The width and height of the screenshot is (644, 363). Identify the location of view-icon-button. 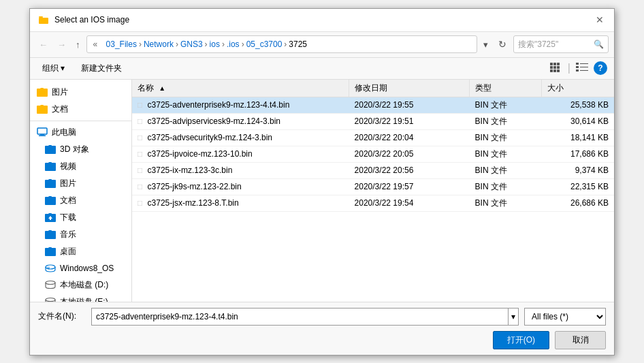
(556, 68).